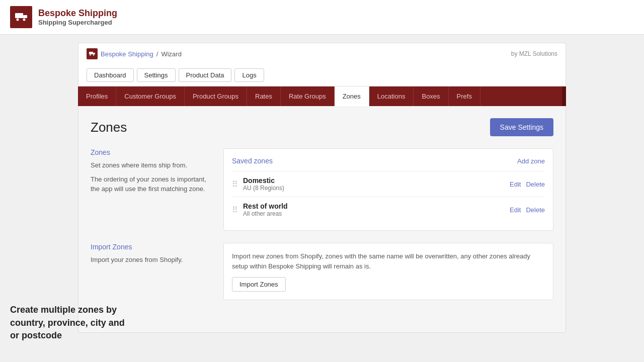 Image resolution: width=644 pixels, height=362 pixels. What do you see at coordinates (322, 17) in the screenshot?
I see `app-header: Bespoke Shipping Shipping Supercharged` at bounding box center [322, 17].